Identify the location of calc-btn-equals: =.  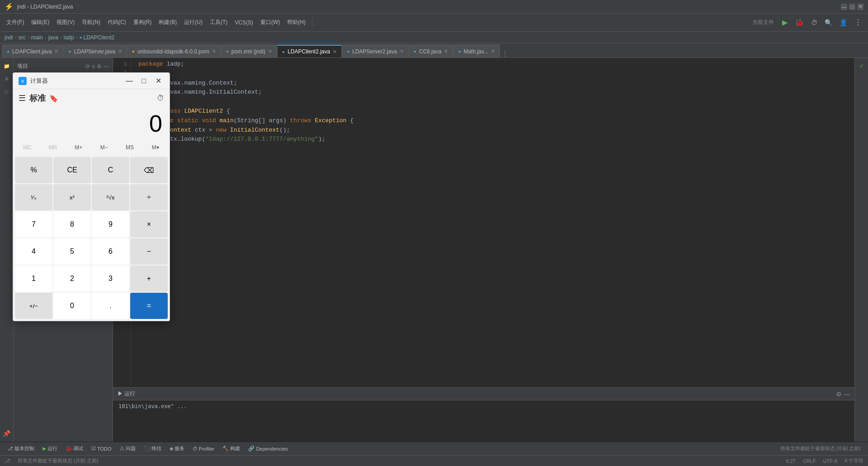
(149, 306).